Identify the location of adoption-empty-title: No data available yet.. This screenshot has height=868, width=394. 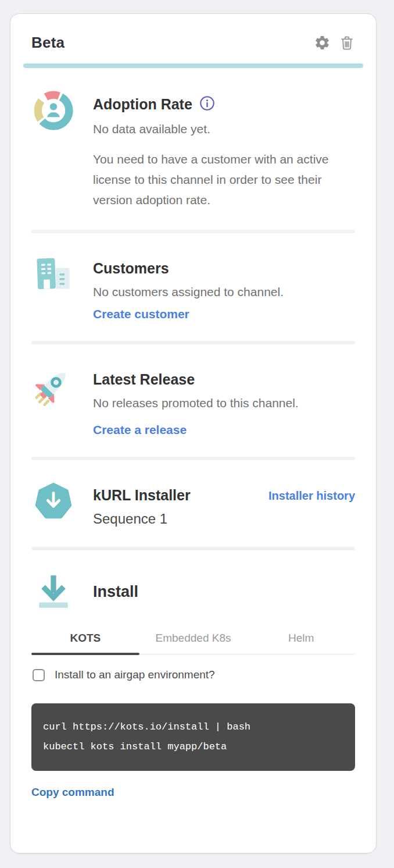
(224, 129).